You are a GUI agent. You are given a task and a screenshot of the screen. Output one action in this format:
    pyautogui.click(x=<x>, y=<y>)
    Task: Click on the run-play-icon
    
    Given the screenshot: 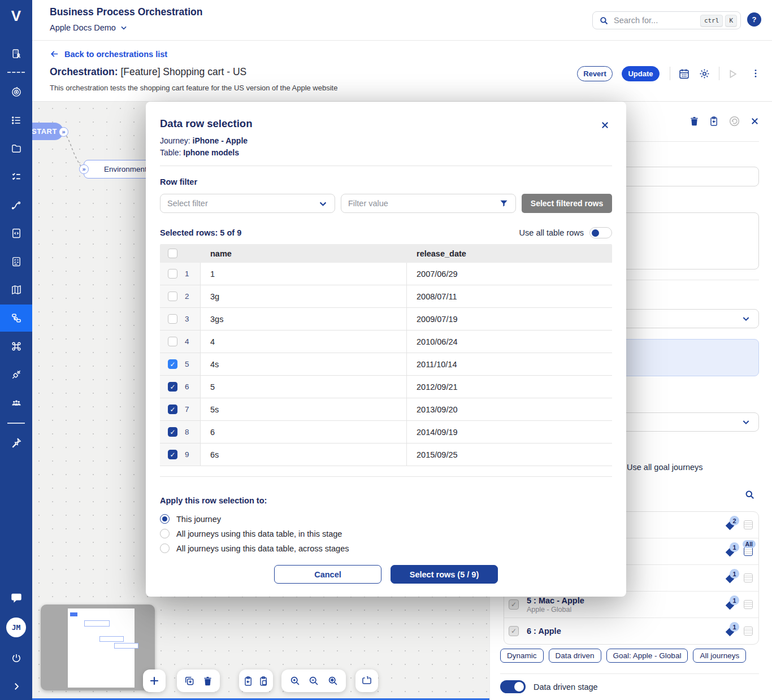 What is the action you would take?
    pyautogui.click(x=732, y=74)
    